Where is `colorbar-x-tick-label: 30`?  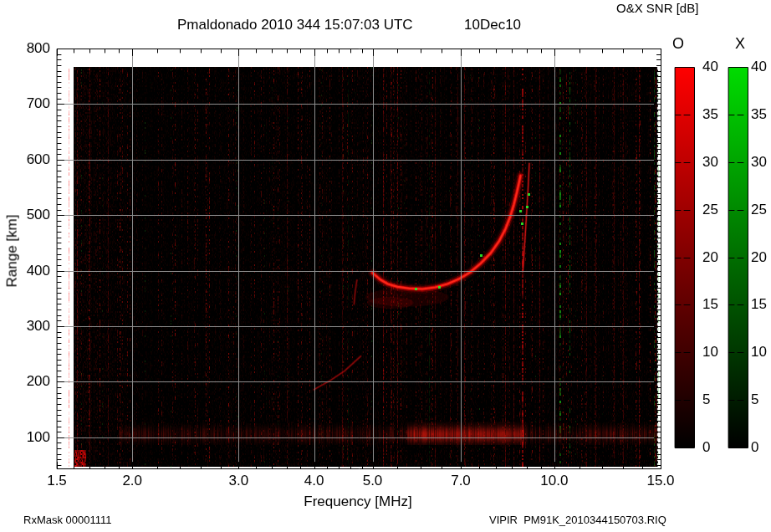 colorbar-x-tick-label: 30 is located at coordinates (761, 162).